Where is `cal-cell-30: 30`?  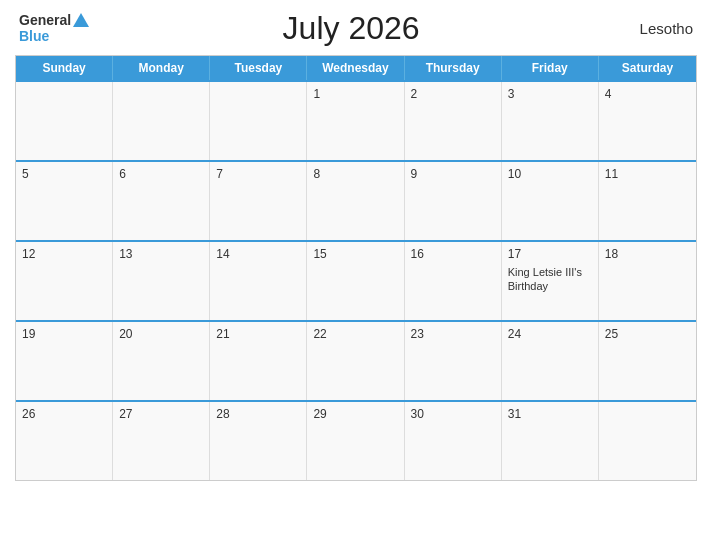
cal-cell-30: 30 is located at coordinates (454, 441).